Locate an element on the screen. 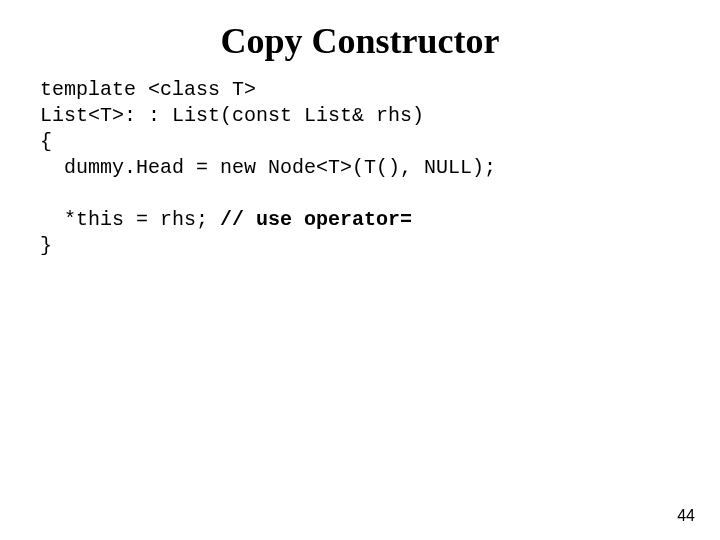 This screenshot has height=540, width=720. code-line-2: List<T>: : List(const List& rhs) is located at coordinates (232, 116).